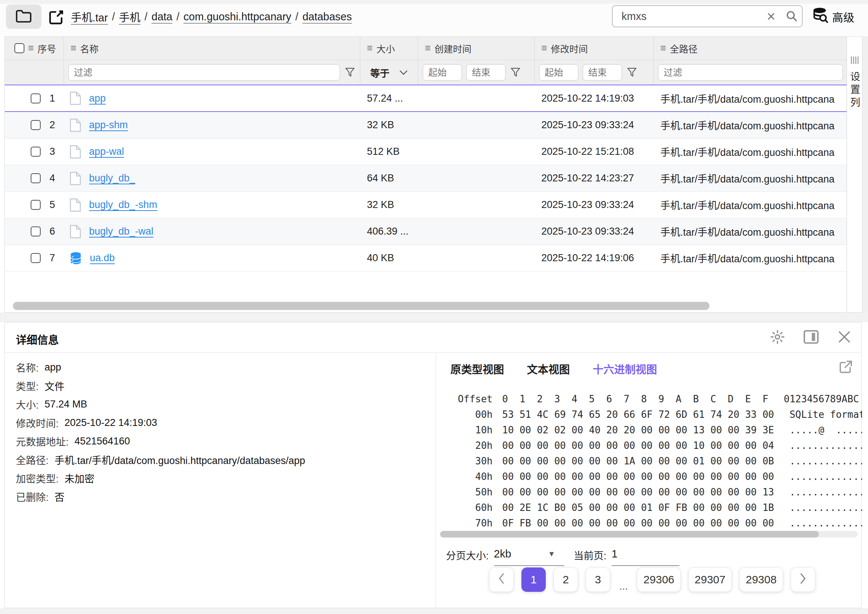 This screenshot has height=614, width=868. I want to click on breadcrumb-link: 手机, so click(130, 17).